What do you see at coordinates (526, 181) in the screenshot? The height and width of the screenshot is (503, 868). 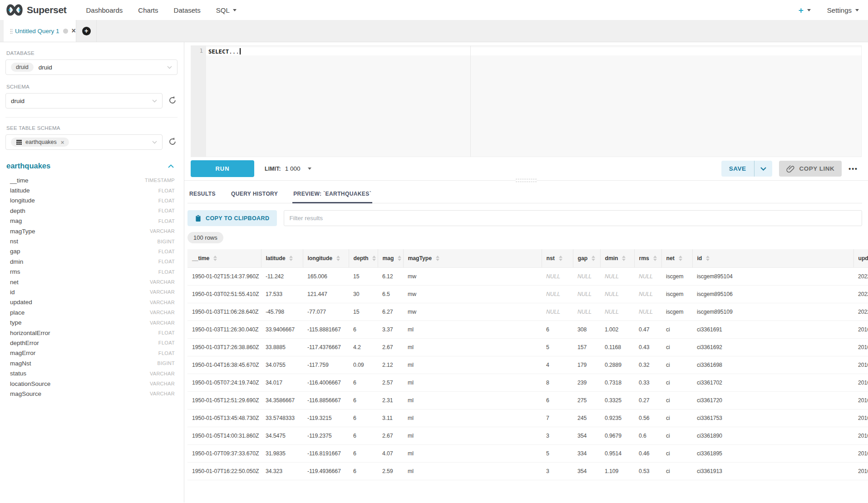 I see `pane-resize-handle` at bounding box center [526, 181].